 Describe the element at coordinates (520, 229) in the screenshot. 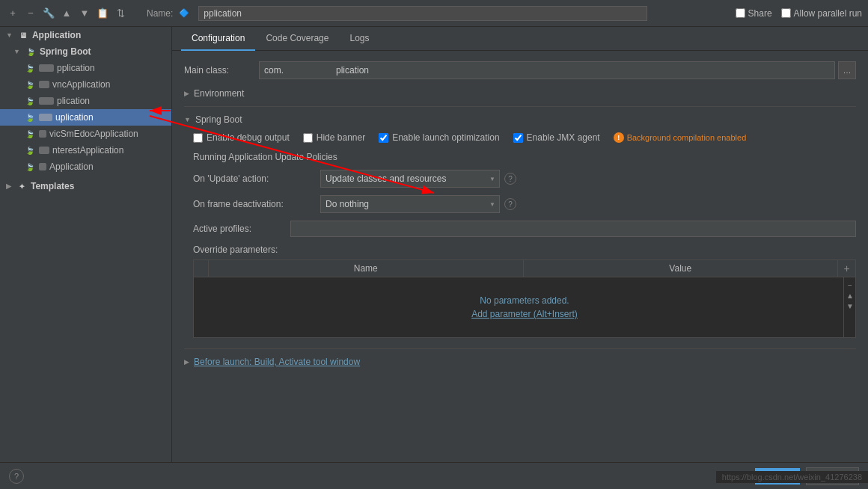

I see `active-profiles-row: Active profiles:` at that location.